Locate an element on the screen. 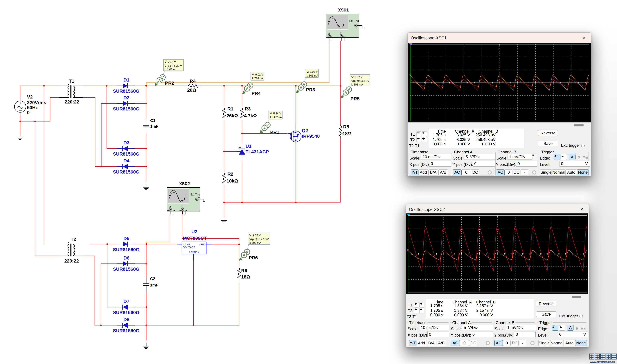  svg-text: T2 is located at coordinates (73, 239).